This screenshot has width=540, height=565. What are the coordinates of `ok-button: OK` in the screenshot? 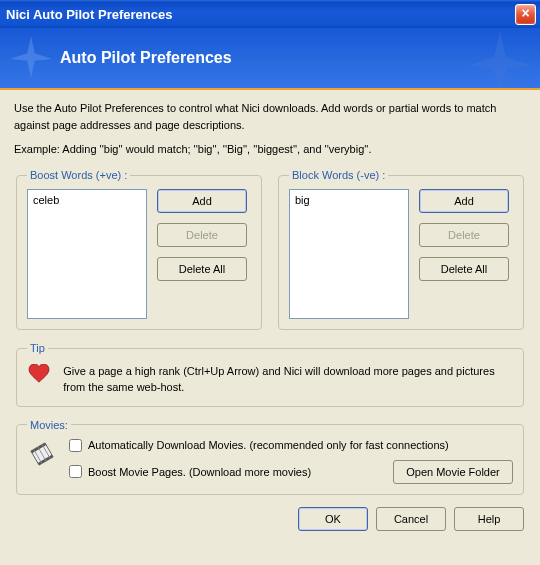 It's located at (333, 519).